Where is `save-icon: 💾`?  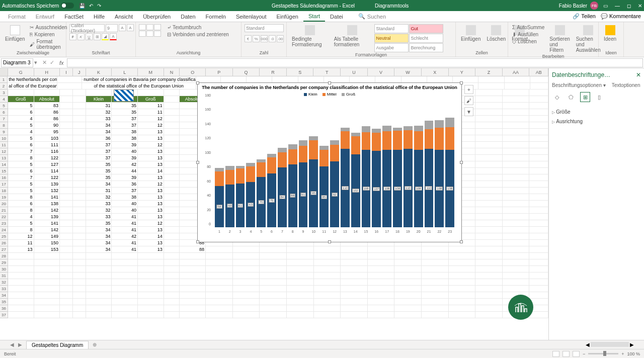
save-icon: 💾 is located at coordinates (82, 6).